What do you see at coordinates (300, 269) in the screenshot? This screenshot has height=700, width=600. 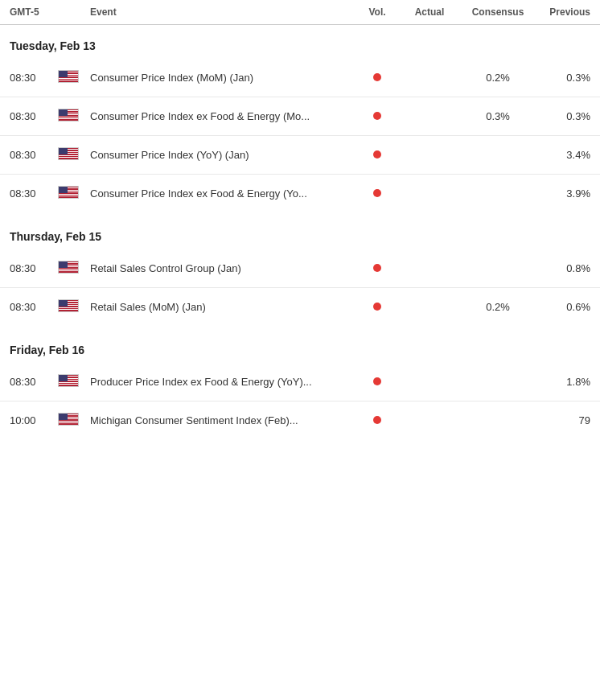 I see `table-row: 08:30Retail Sales Control Group (Jan)0.8…` at bounding box center [300, 269].